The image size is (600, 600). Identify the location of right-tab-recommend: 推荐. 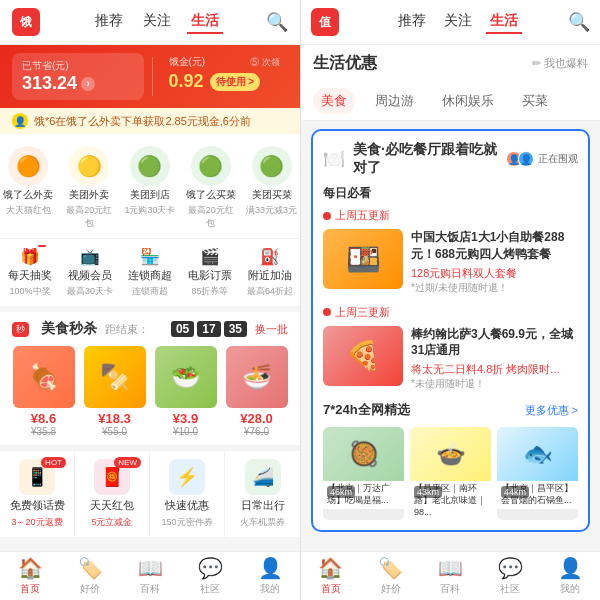
(412, 22).